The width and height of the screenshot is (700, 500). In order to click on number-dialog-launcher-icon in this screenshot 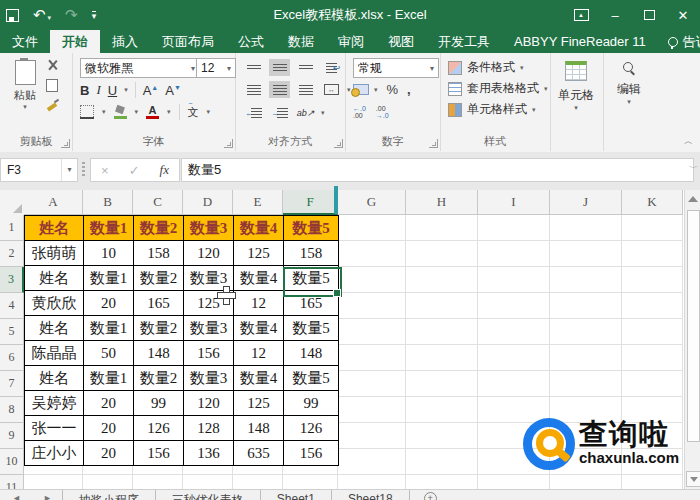, I will do `click(434, 144)`.